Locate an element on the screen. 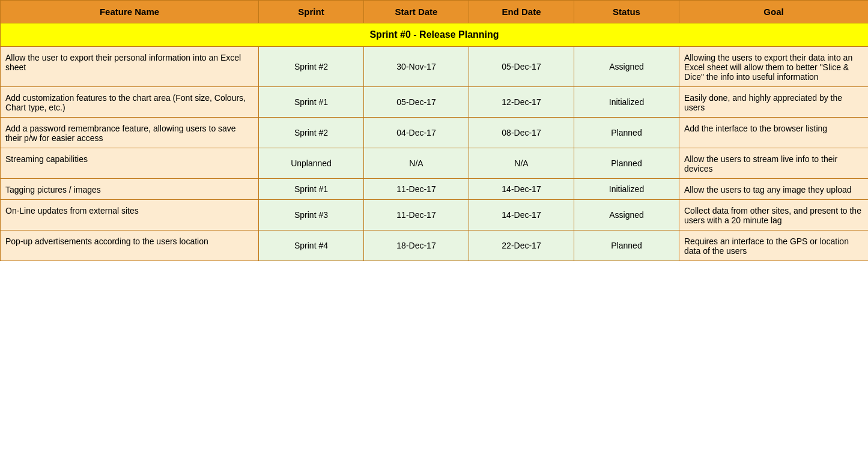 This screenshot has width=868, height=473. cell-goal: Requires an interface to the GPS or loca… is located at coordinates (774, 246).